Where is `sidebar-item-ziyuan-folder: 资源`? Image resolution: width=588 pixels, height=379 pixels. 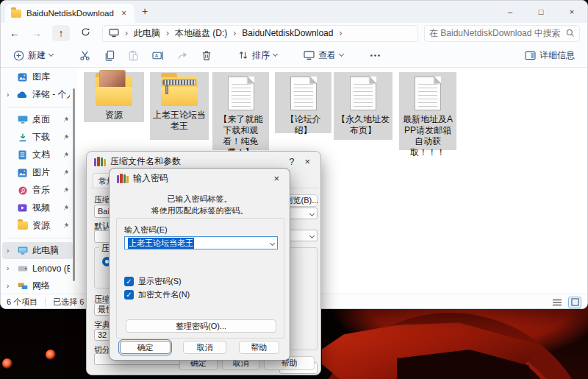 sidebar-item-ziyuan-folder: 资源 is located at coordinates (37, 225).